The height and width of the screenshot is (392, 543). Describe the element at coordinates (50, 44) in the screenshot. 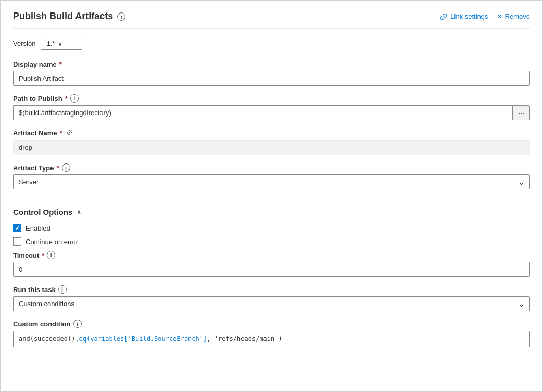

I see `version-value: 1.*` at that location.